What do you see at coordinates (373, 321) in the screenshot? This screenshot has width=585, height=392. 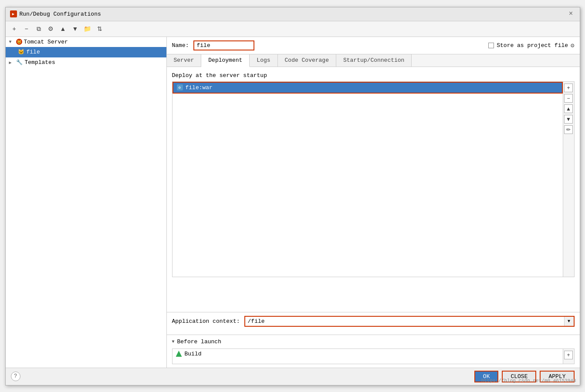 I see `app-context-row: Application context: ▼` at bounding box center [373, 321].